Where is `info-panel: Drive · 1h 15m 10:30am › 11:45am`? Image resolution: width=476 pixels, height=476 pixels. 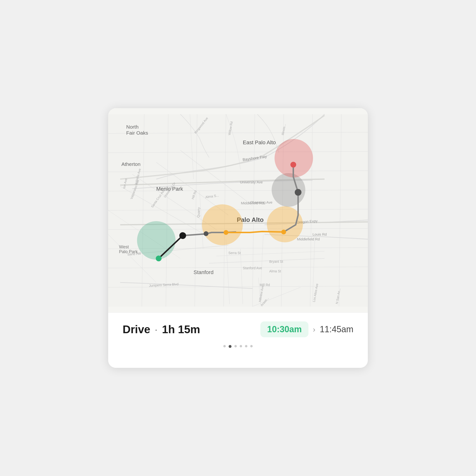 info-panel: Drive · 1h 15m 10:30am › 11:45am is located at coordinates (238, 340).